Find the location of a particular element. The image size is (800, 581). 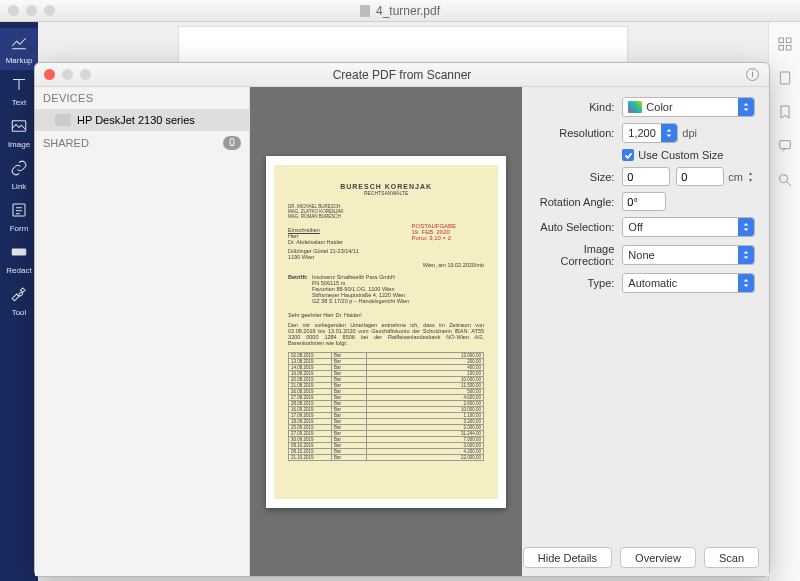

size-unit: cm is located at coordinates (736, 177).